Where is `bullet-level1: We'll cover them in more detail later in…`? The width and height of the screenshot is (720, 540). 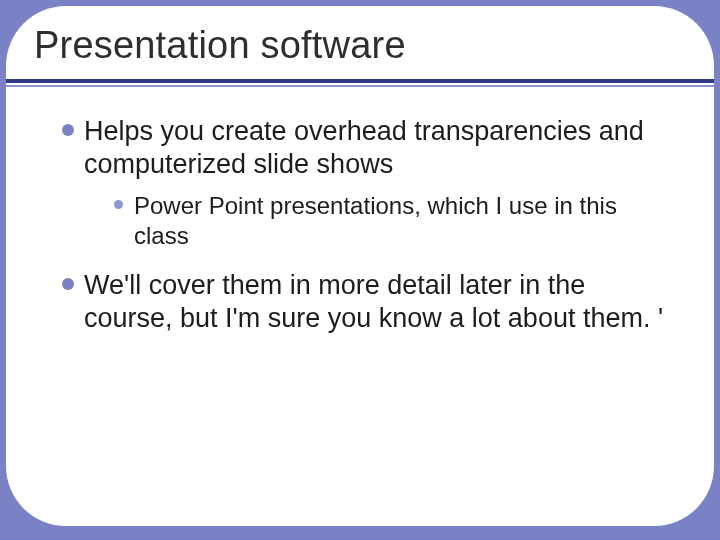 bullet-level1: We'll cover them in more detail later in… is located at coordinates (365, 302).